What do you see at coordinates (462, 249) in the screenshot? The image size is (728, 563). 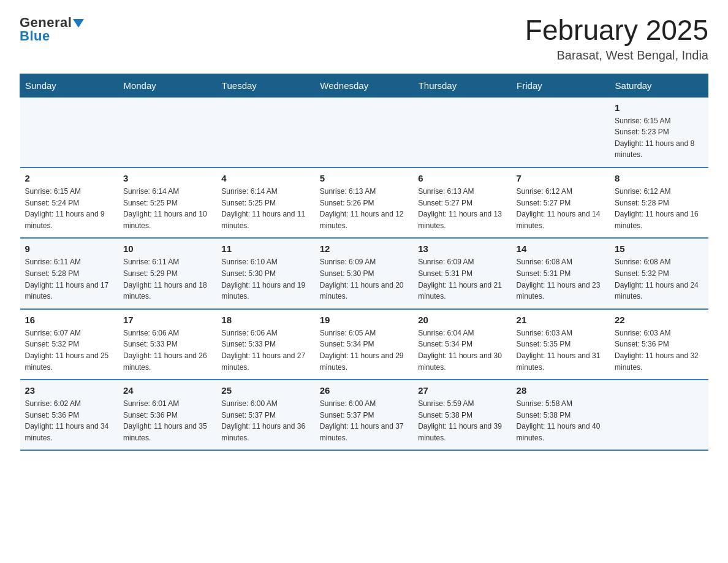 I see `day-number: 13` at bounding box center [462, 249].